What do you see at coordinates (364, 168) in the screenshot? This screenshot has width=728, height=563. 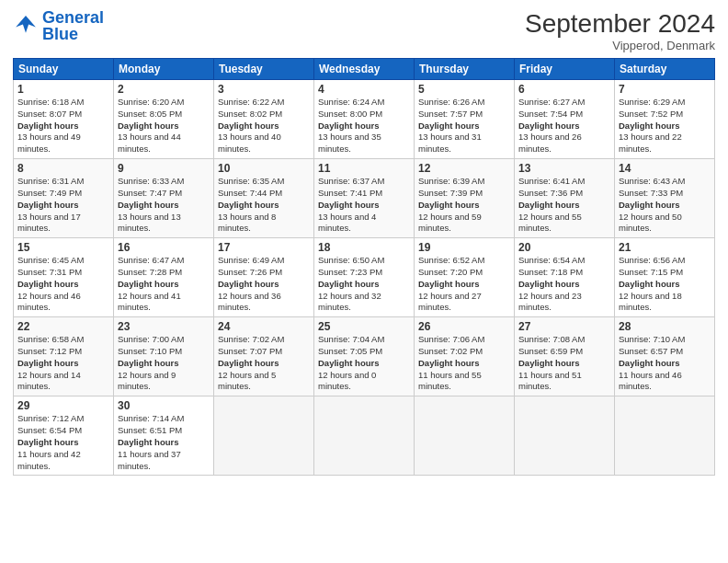 I see `day-number: 11` at bounding box center [364, 168].